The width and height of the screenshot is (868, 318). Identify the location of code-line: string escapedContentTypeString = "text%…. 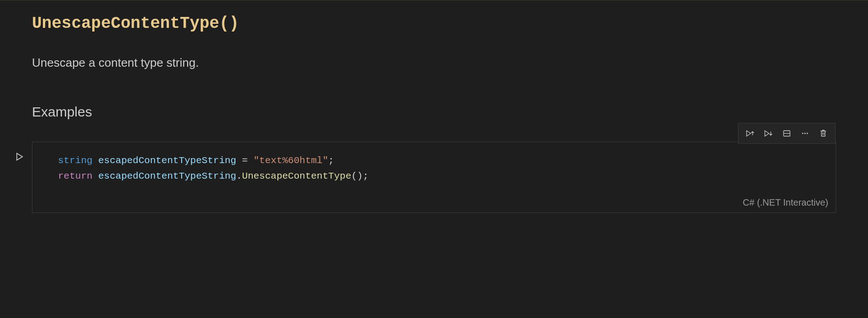
(434, 161).